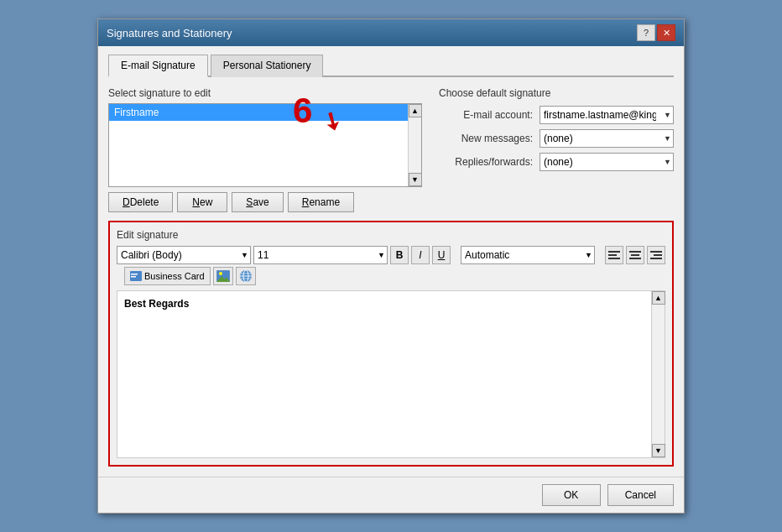 This screenshot has height=532, width=782. Describe the element at coordinates (489, 115) in the screenshot. I see `email-account-label: E-mail account:` at that location.